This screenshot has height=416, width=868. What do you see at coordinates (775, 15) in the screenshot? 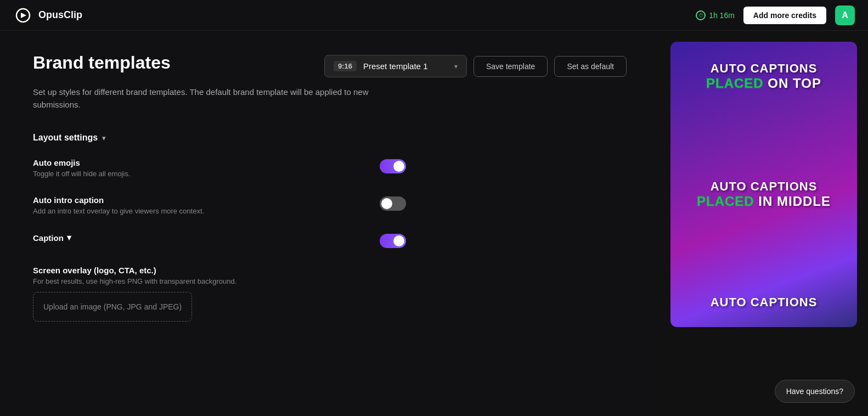
I see `header-right: ⏱ 1h 16m Add more credits A` at bounding box center [775, 15].